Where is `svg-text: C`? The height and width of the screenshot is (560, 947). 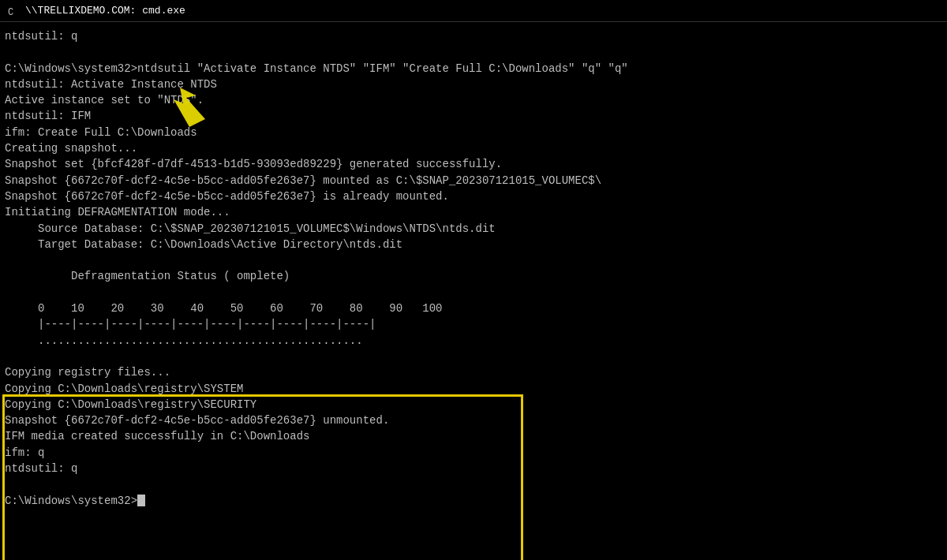
svg-text: C is located at coordinates (11, 13).